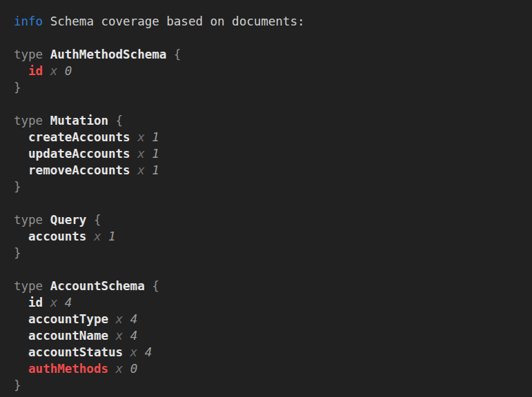 This screenshot has width=532, height=397. Describe the element at coordinates (273, 21) in the screenshot. I see `info-line: info Schema coverage based on documents:` at that location.